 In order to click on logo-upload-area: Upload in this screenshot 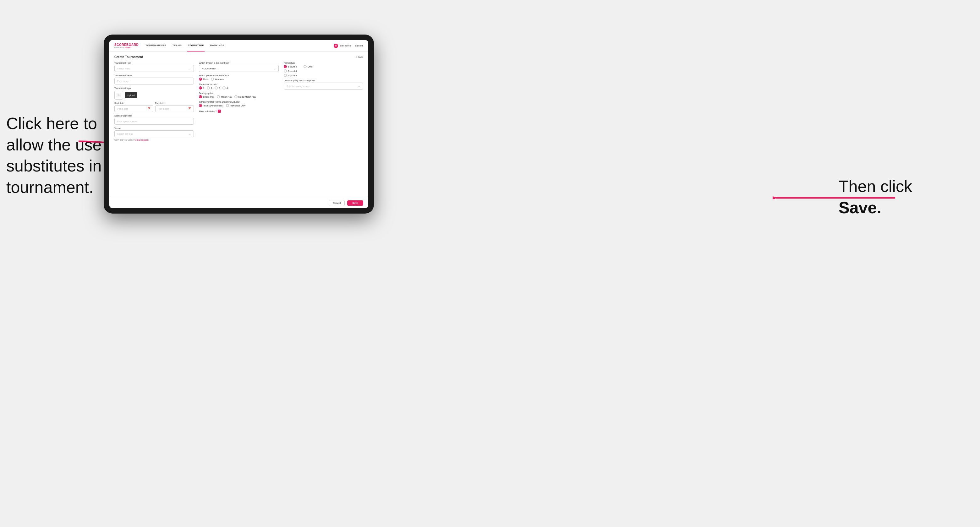, I will do `click(154, 95)`.